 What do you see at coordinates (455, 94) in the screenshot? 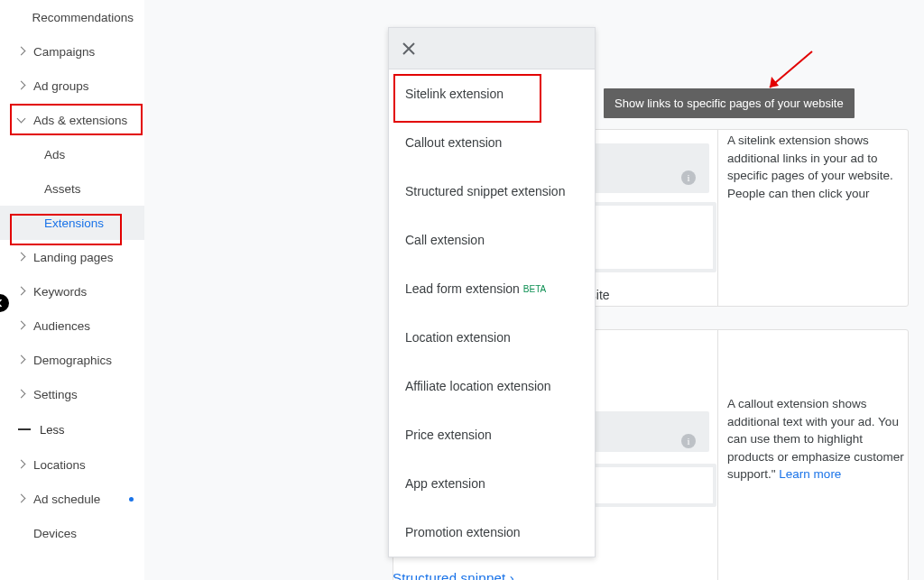
I see `menu-item-label: Sitelink extension` at bounding box center [455, 94].